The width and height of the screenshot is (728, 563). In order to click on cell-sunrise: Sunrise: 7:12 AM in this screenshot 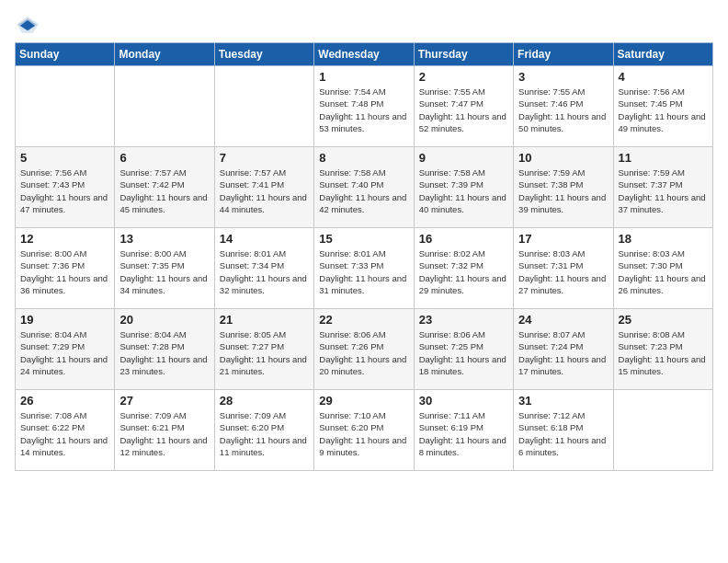, I will do `click(552, 416)`.